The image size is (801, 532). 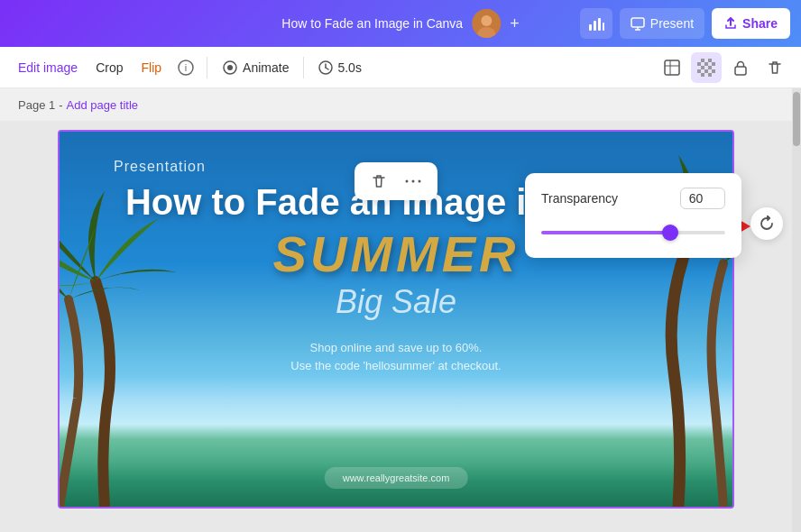 I want to click on presentation-label: Presentation, so click(x=160, y=167).